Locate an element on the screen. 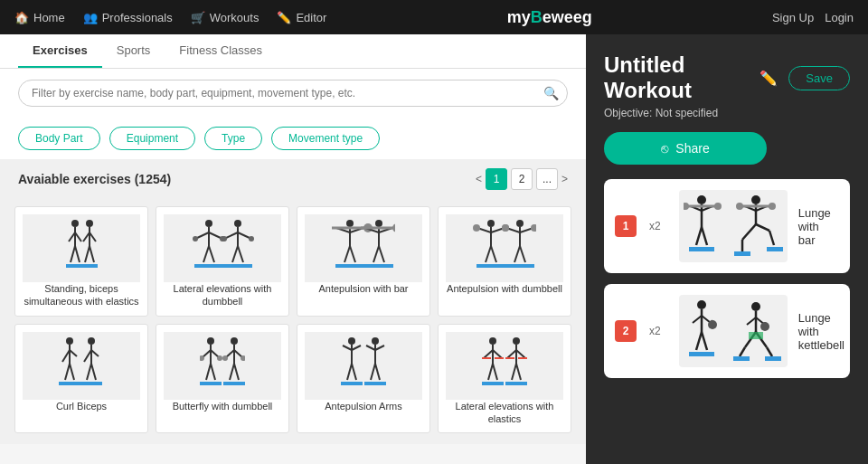 The width and height of the screenshot is (868, 464). search-input is located at coordinates (293, 93).